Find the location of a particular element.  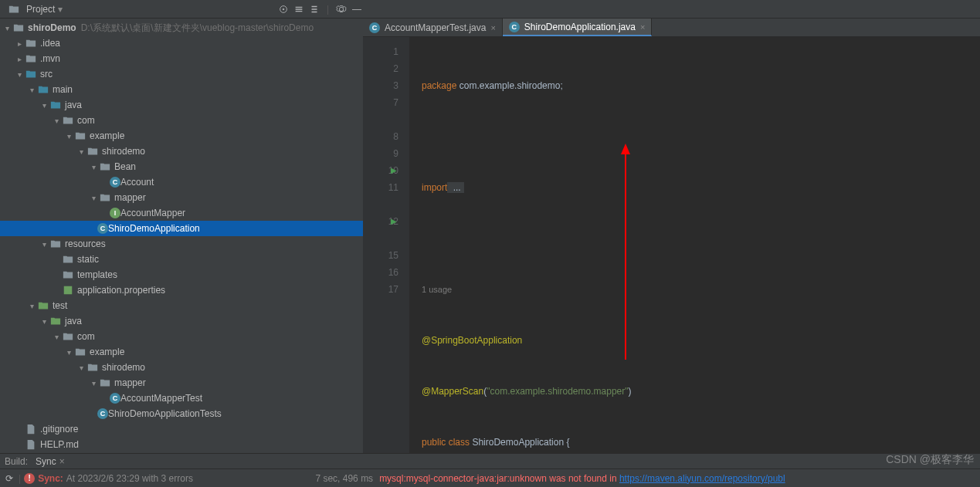

tree-item: HELP.md is located at coordinates (181, 445).